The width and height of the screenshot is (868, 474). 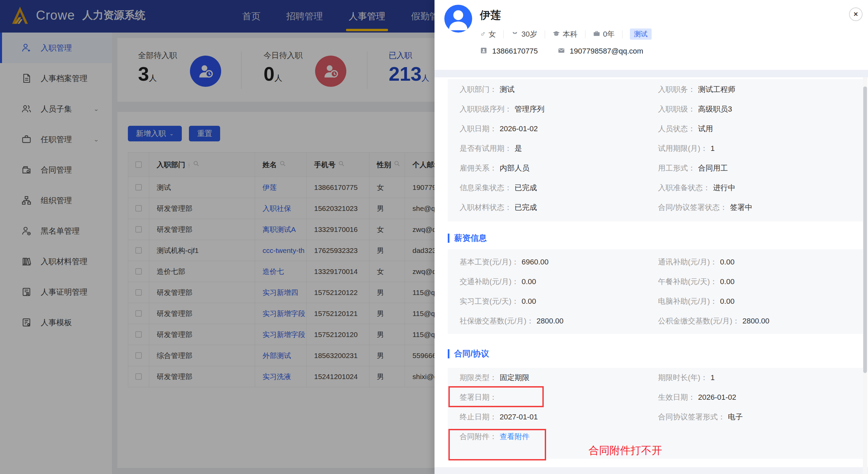 What do you see at coordinates (486, 109) in the screenshot?
I see `field-label: 入职职级序列：` at bounding box center [486, 109].